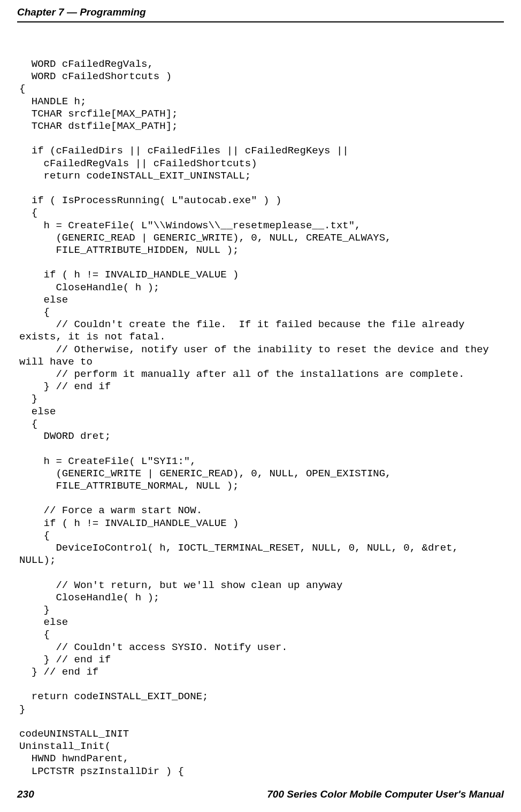  What do you see at coordinates (260, 22) in the screenshot?
I see `header-rule` at bounding box center [260, 22].